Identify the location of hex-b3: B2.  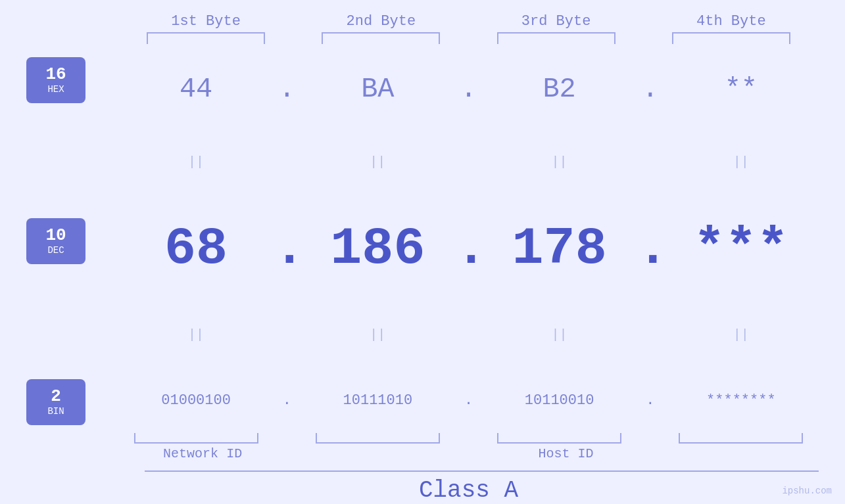
(560, 89).